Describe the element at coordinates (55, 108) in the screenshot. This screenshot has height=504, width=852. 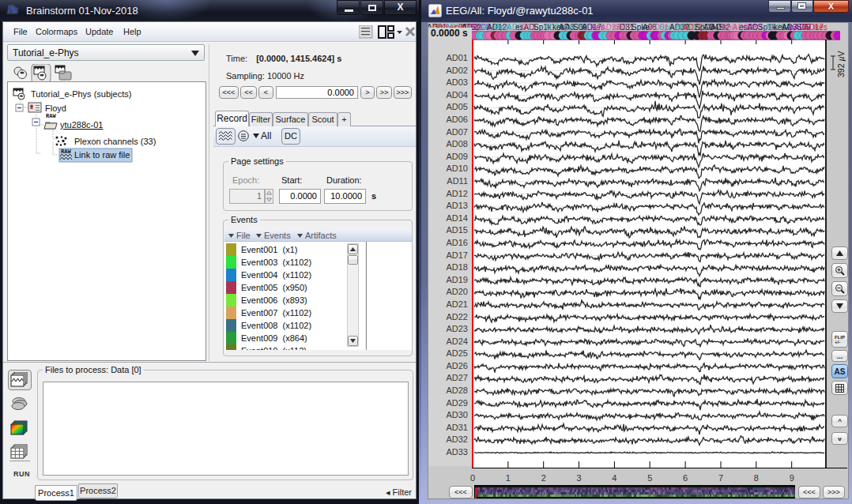
I see `svg-text: Floyd` at that location.